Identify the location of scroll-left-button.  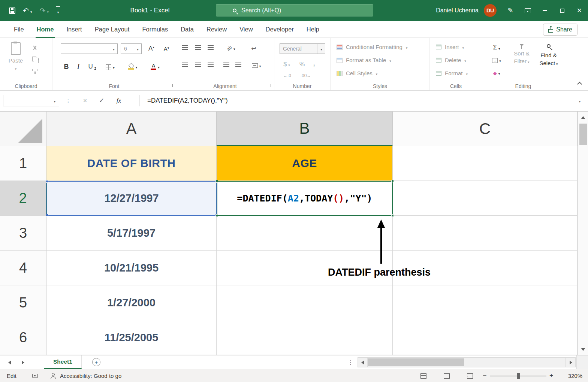
(362, 363).